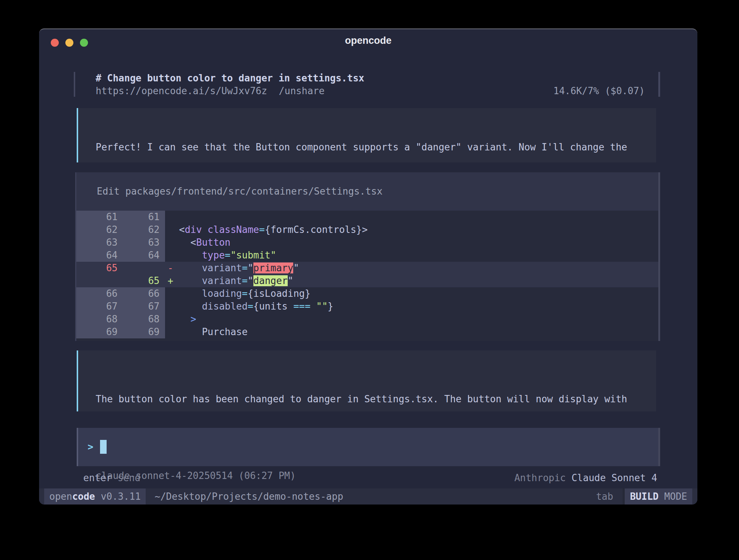 The height and width of the screenshot is (560, 739). What do you see at coordinates (540, 478) in the screenshot?
I see `provider-label: Anthropic` at bounding box center [540, 478].